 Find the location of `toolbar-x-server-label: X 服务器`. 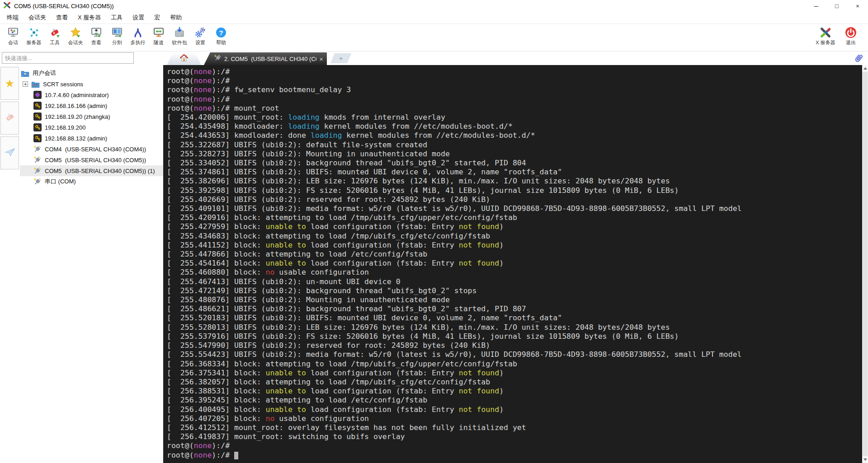

toolbar-x-server-label: X 服务器 is located at coordinates (826, 42).